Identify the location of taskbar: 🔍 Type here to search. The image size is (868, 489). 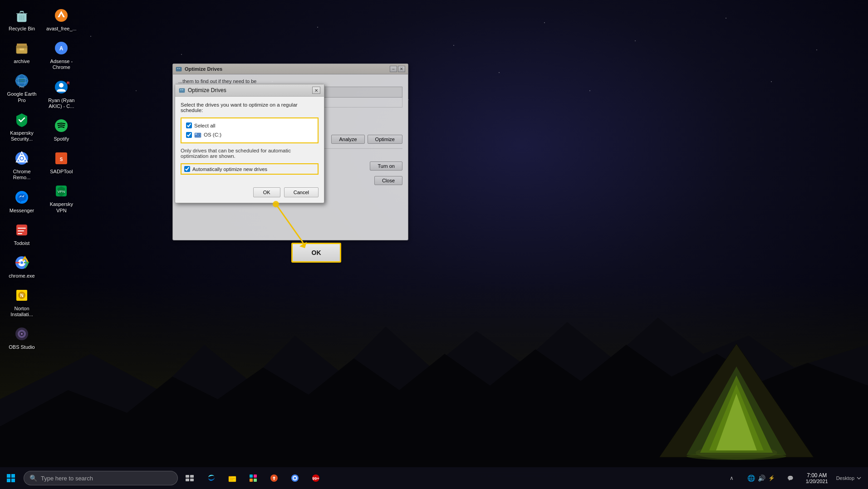
(434, 478).